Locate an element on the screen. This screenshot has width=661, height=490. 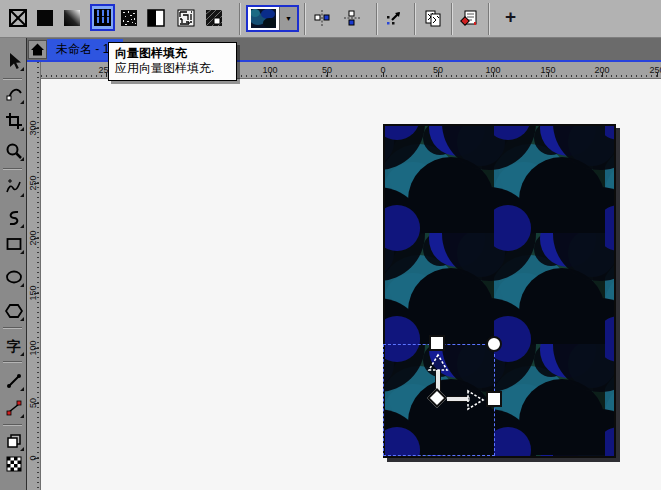
no-fill-icon is located at coordinates (18, 18).